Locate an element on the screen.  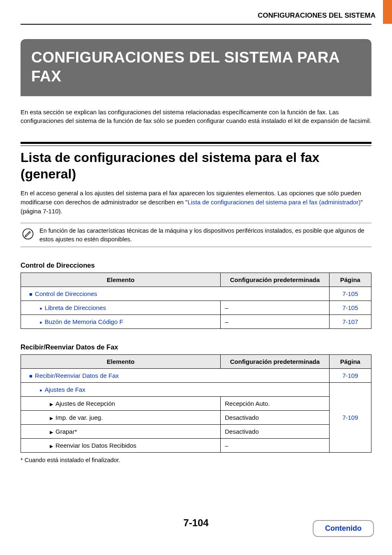
cell-element: Ajustes de Recepción is located at coordinates (121, 403).